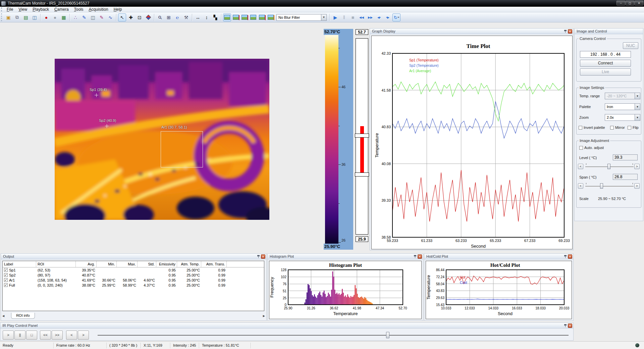 This screenshot has height=349, width=644. What do you see at coordinates (10, 9) in the screenshot?
I see `menu-file: File` at bounding box center [10, 9].